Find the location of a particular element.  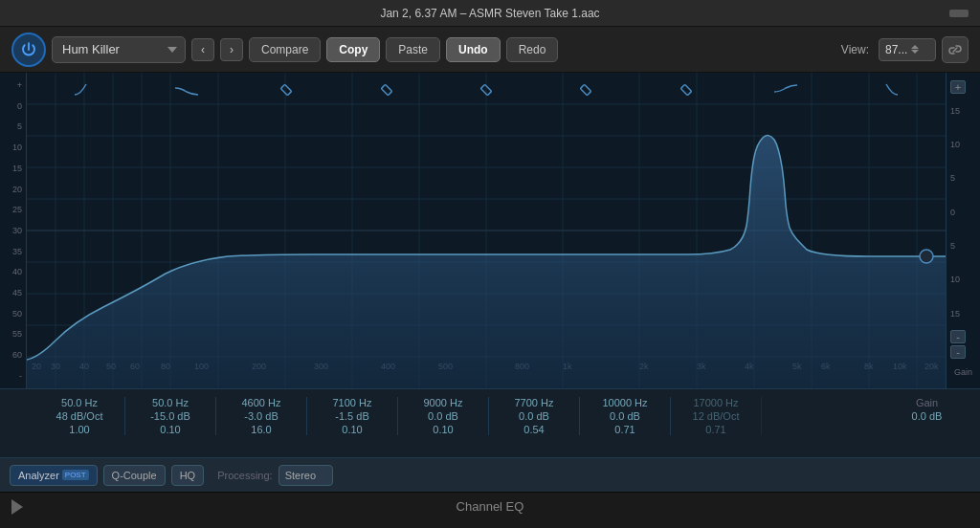

compare-button: Compare is located at coordinates (285, 50).